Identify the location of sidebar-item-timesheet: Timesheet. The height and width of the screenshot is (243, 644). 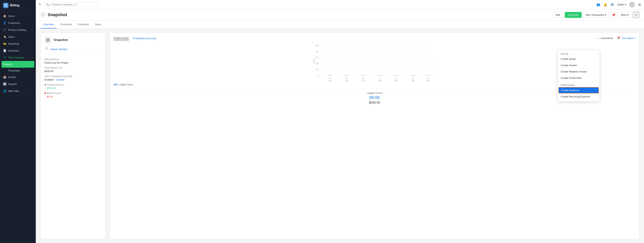
(18, 71).